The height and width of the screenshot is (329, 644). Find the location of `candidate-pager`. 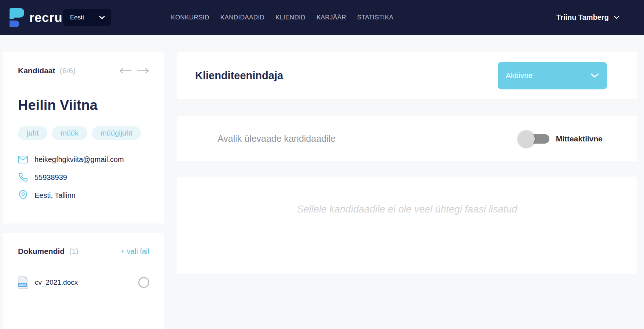

candidate-pager is located at coordinates (134, 71).